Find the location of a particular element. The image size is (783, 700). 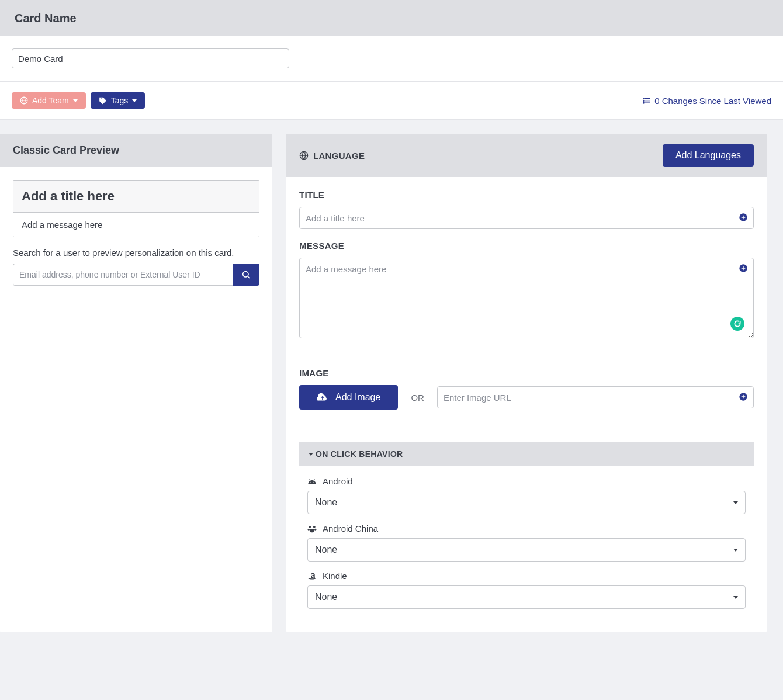

add-team-label: Add Team is located at coordinates (50, 101).